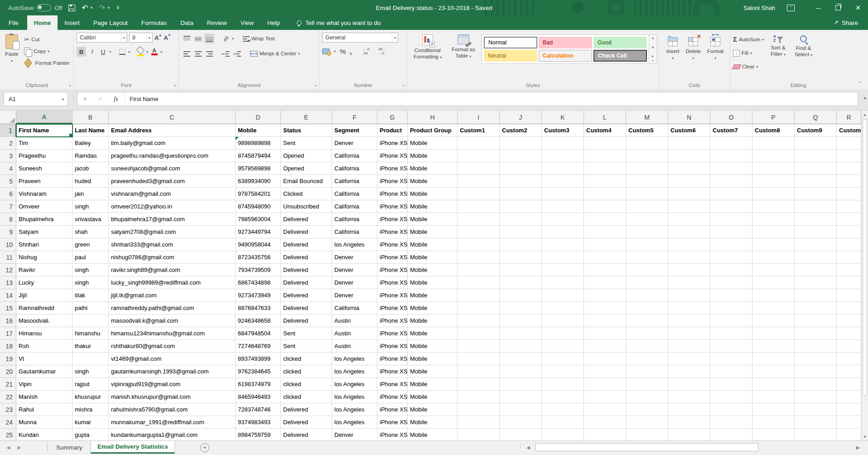  Describe the element at coordinates (91, 397) in the screenshot. I see `cell-B22: khusrupur` at that location.